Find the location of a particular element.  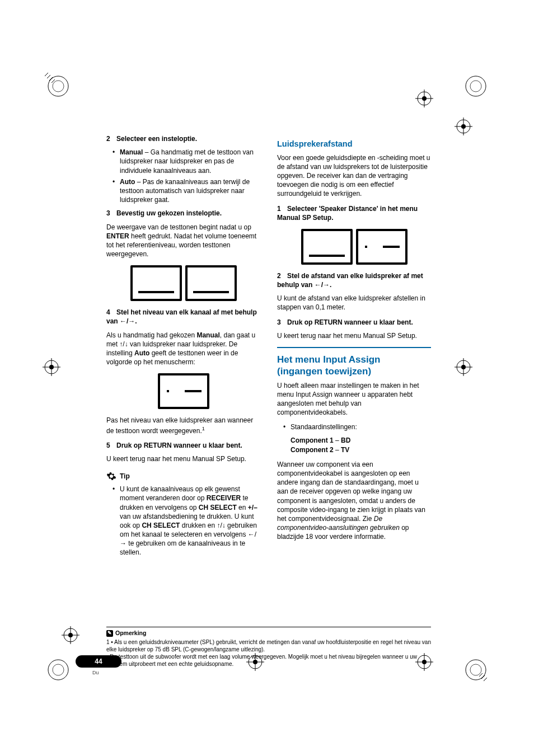

crop-mark-bottom-right is located at coordinates (476, 670).